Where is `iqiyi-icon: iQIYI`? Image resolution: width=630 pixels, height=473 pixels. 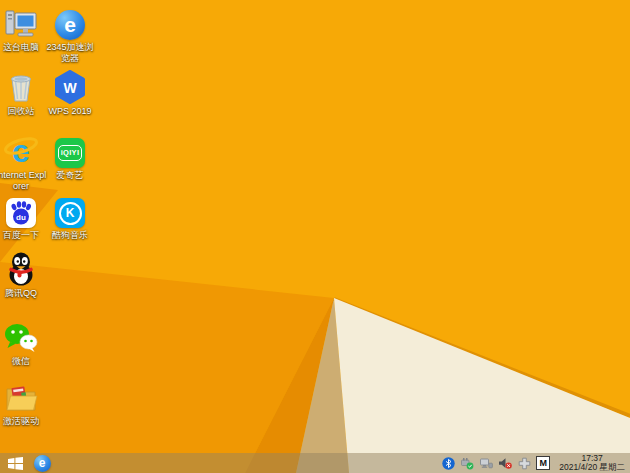
iqiyi-icon: iQIYI is located at coordinates (70, 151).